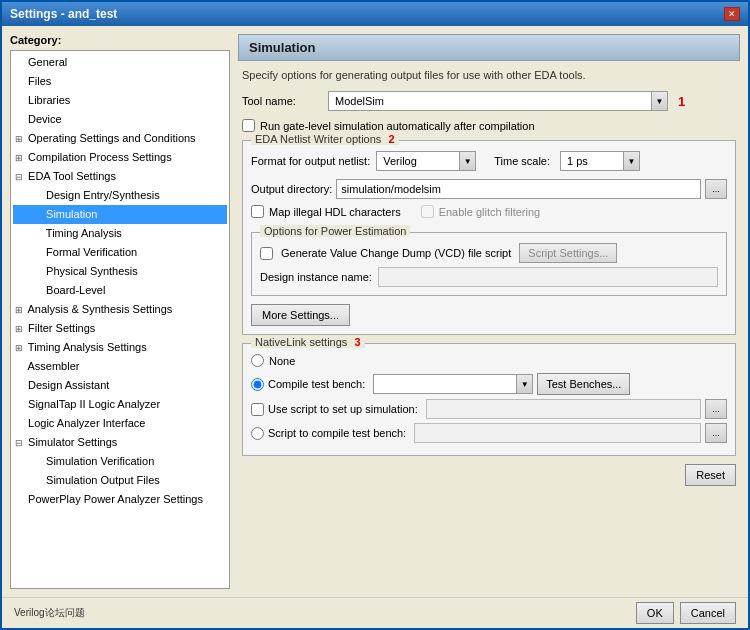  I want to click on use-script-input, so click(564, 409).